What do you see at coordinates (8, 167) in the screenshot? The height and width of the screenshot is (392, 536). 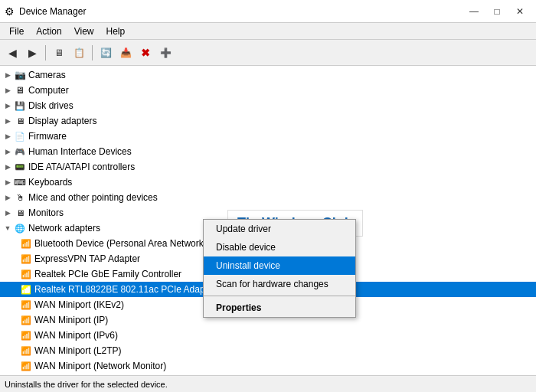 I see `expander-ide: ▶` at bounding box center [8, 167].